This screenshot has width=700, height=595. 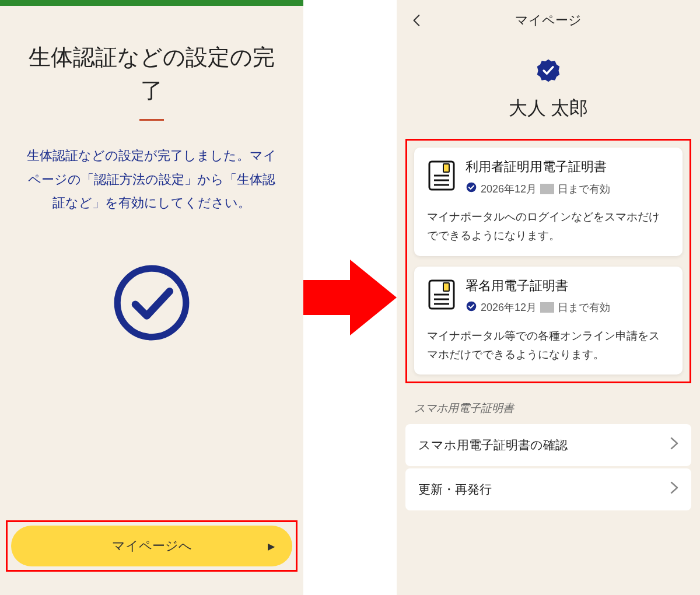 I want to click on section-label: スマホ用電子証明書, so click(x=548, y=408).